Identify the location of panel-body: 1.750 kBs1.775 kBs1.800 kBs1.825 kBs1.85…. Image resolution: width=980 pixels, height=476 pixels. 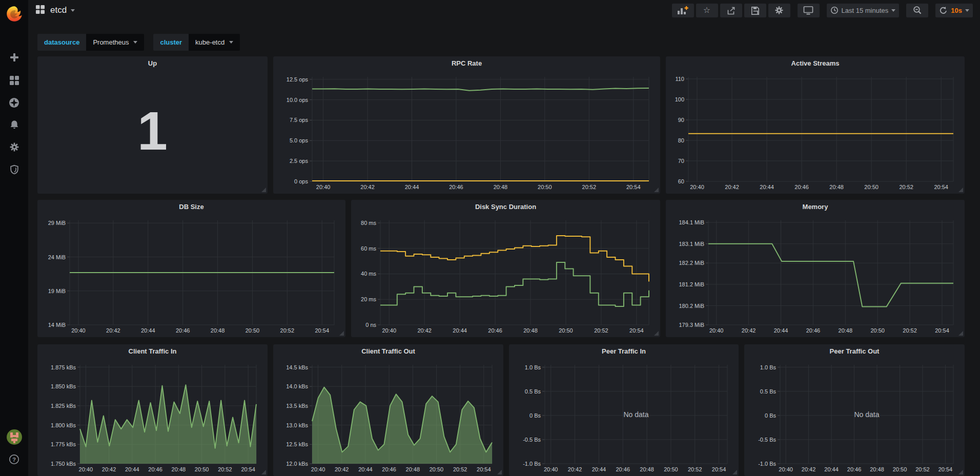
(153, 416).